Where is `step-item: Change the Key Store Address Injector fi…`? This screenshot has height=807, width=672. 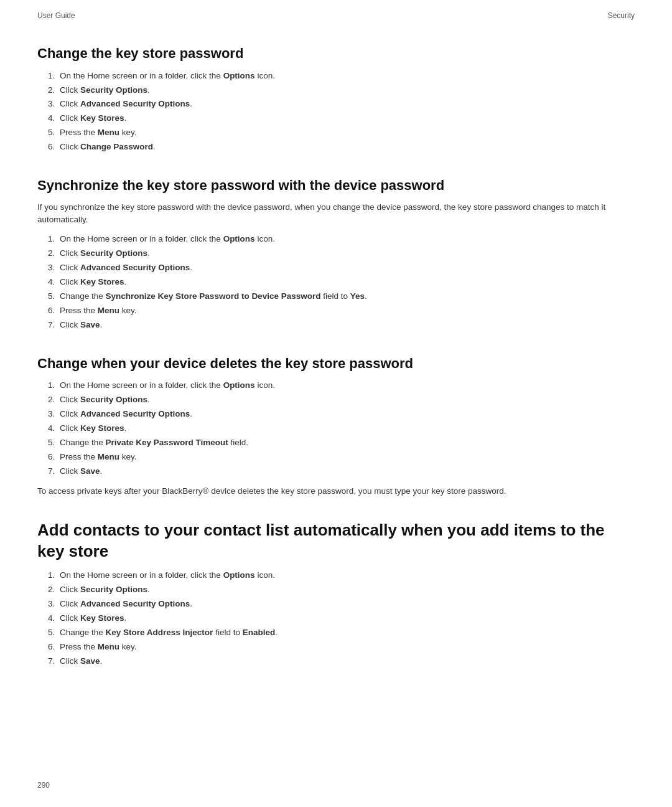 step-item: Change the Key Store Address Injector fi… is located at coordinates (346, 633).